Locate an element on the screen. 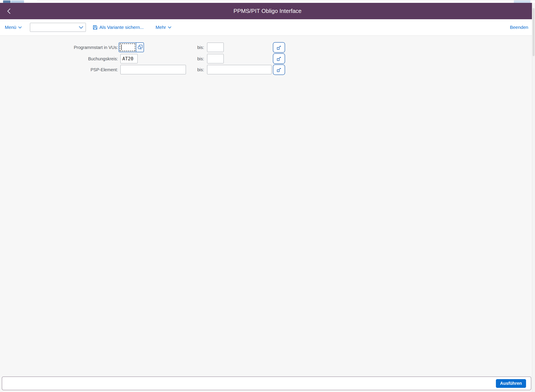  variant-combobox-input is located at coordinates (54, 28).